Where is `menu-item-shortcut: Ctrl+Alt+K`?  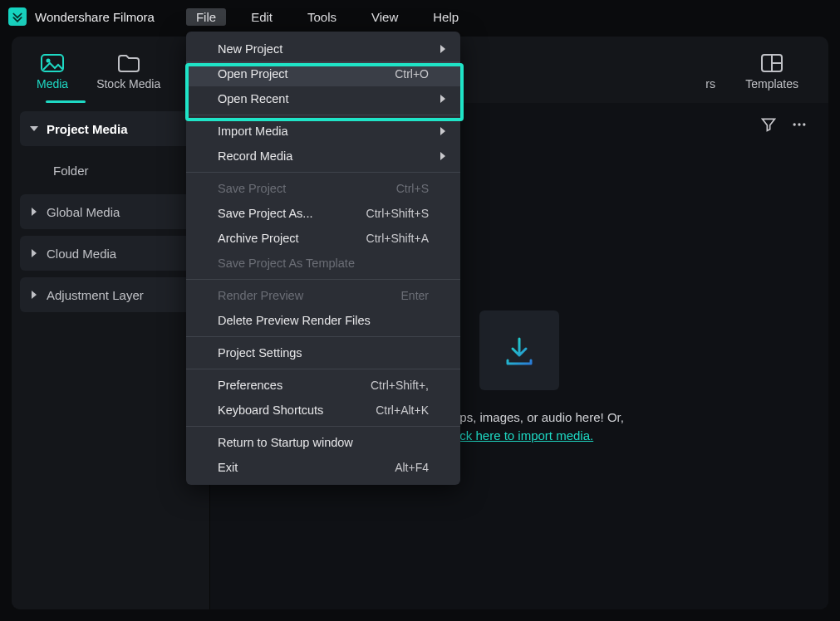 menu-item-shortcut: Ctrl+Alt+K is located at coordinates (402, 410).